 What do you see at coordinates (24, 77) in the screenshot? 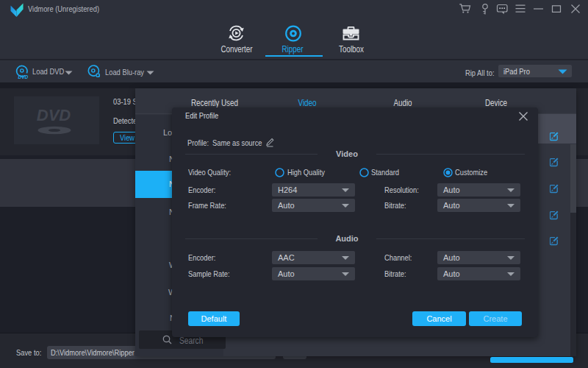
I see `svg-text: DVD` at bounding box center [24, 77].